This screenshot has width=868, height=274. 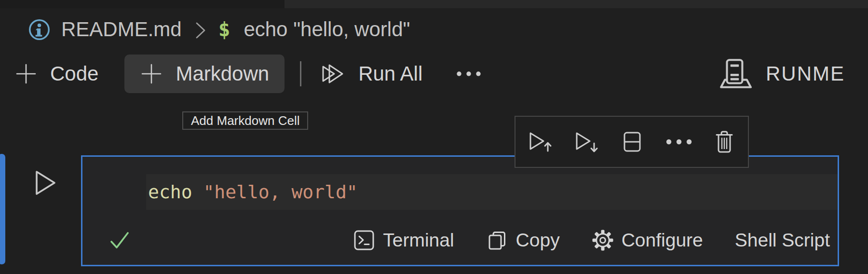 What do you see at coordinates (632, 142) in the screenshot?
I see `cell-toolbar` at bounding box center [632, 142].